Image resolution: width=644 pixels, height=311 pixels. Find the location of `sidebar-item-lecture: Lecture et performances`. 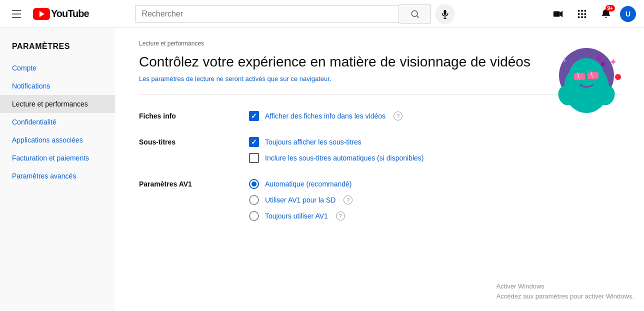

sidebar-item-lecture: Lecture et performances is located at coordinates (58, 104).